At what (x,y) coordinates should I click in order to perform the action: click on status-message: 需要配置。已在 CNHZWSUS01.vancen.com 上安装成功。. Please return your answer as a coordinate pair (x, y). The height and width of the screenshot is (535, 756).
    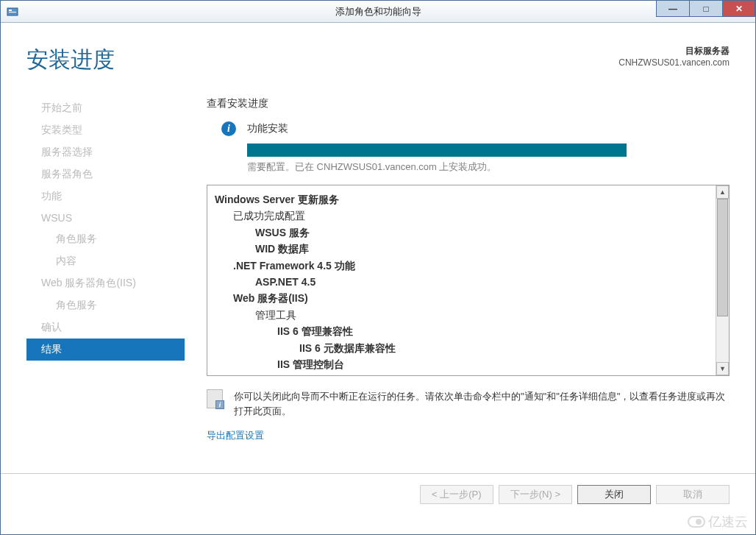
    Looking at the image, I should click on (468, 167).